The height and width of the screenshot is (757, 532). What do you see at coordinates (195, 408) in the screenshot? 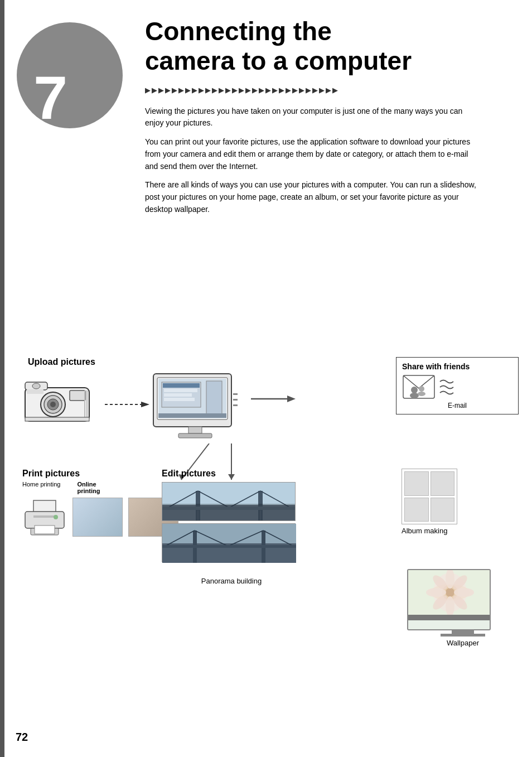
I see `monitor-area` at bounding box center [195, 408].